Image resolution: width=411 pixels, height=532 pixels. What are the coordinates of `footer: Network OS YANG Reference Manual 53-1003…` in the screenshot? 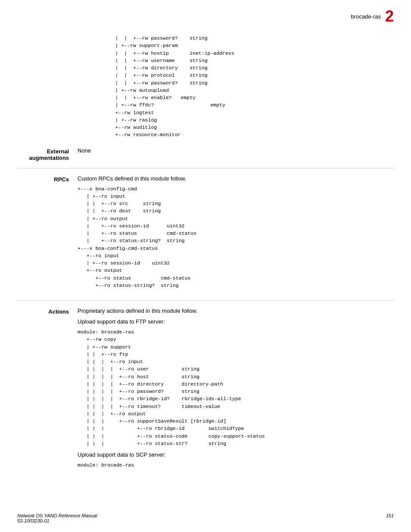 It's located at (206, 518).